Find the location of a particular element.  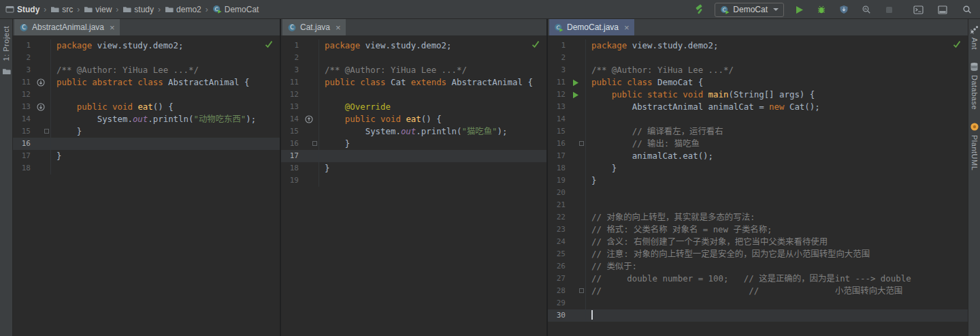

code-text: System.out.println("猫吃鱼"); is located at coordinates (433, 132).